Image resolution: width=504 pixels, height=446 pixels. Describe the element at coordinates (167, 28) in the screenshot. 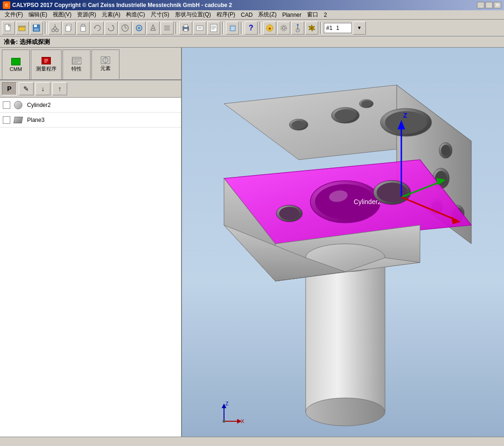

I see `toolbar-btn-align` at that location.